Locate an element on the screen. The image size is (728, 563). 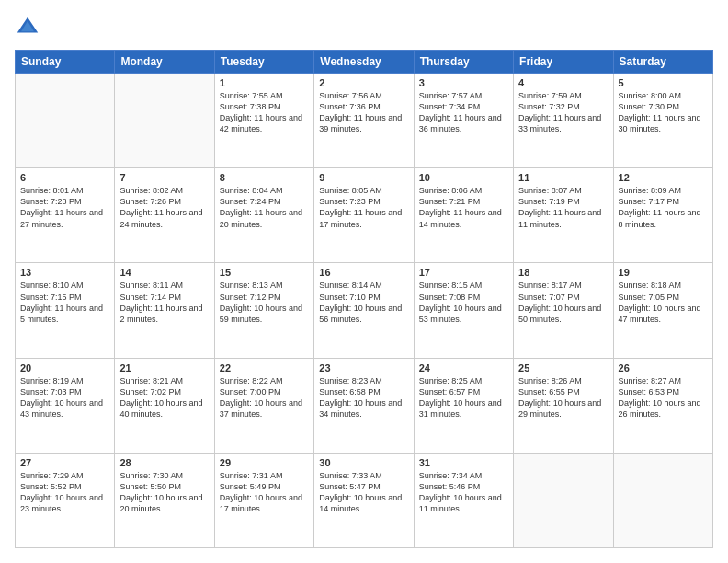
calendar-cell: 15Sunrise: 8:13 AMSunset: 7:12 PMDayligh… is located at coordinates (264, 311).